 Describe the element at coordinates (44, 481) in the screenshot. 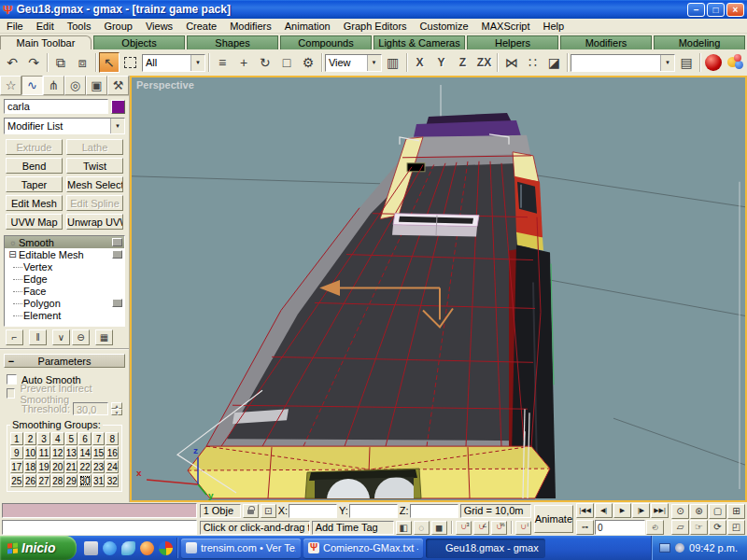

I see `smoothing-group-button: 27` at that location.